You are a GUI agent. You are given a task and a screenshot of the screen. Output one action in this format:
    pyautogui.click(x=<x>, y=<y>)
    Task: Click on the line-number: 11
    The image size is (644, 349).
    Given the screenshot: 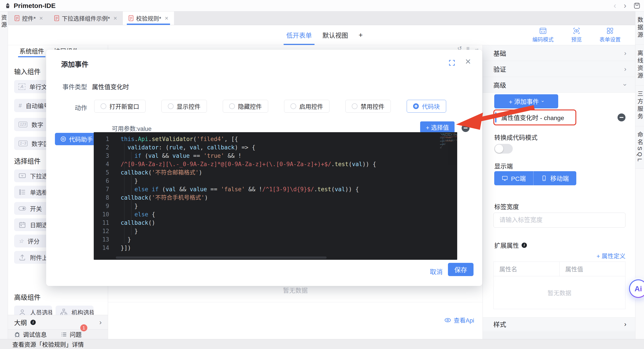 What is the action you would take?
    pyautogui.click(x=105, y=223)
    